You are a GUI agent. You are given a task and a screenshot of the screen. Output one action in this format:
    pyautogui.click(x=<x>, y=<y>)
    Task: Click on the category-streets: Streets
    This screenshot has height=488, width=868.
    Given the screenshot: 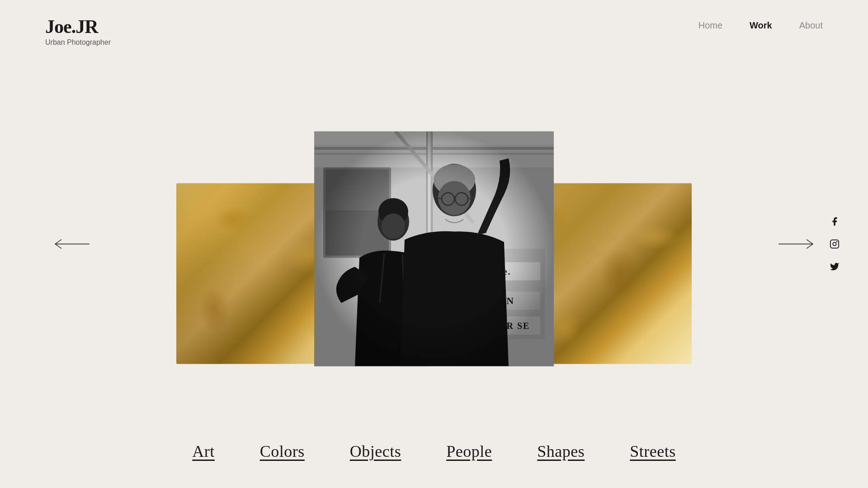 What is the action you would take?
    pyautogui.click(x=653, y=451)
    